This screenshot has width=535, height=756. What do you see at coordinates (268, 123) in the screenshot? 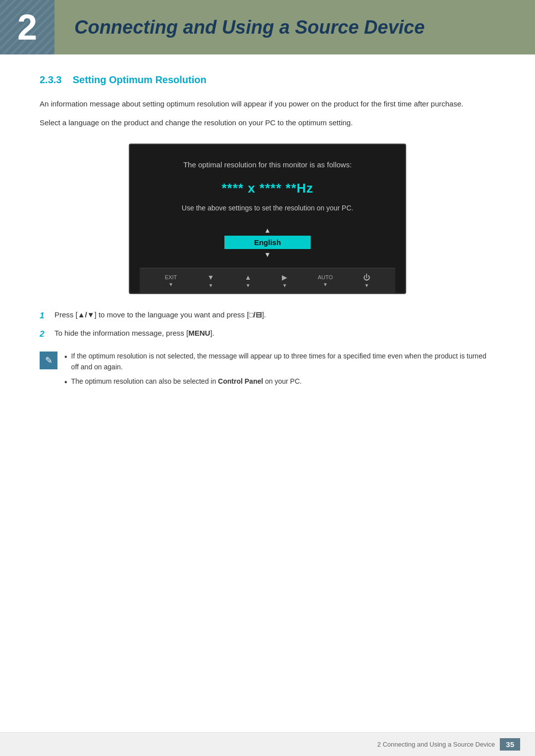
I see `body-paragraph-2: Select a language on the product and cha…` at bounding box center [268, 123].